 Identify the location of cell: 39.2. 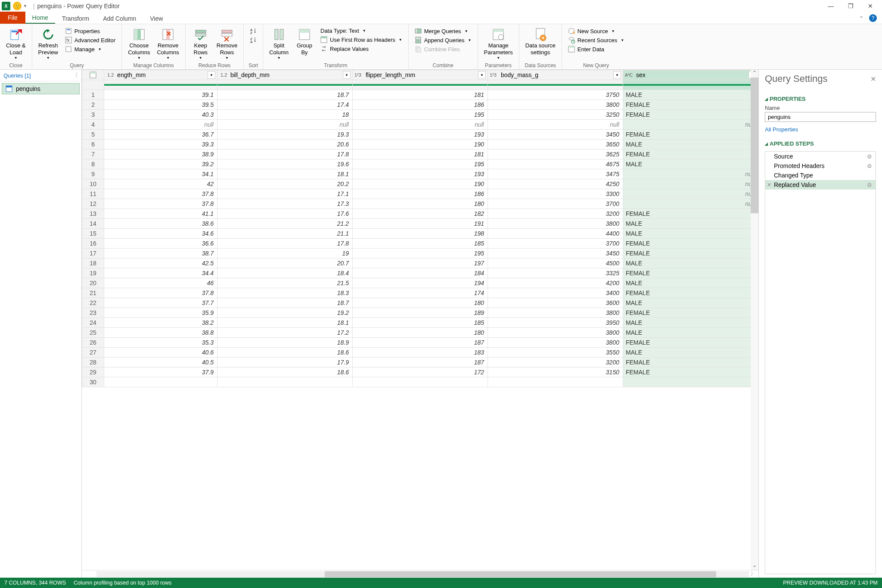
(161, 165).